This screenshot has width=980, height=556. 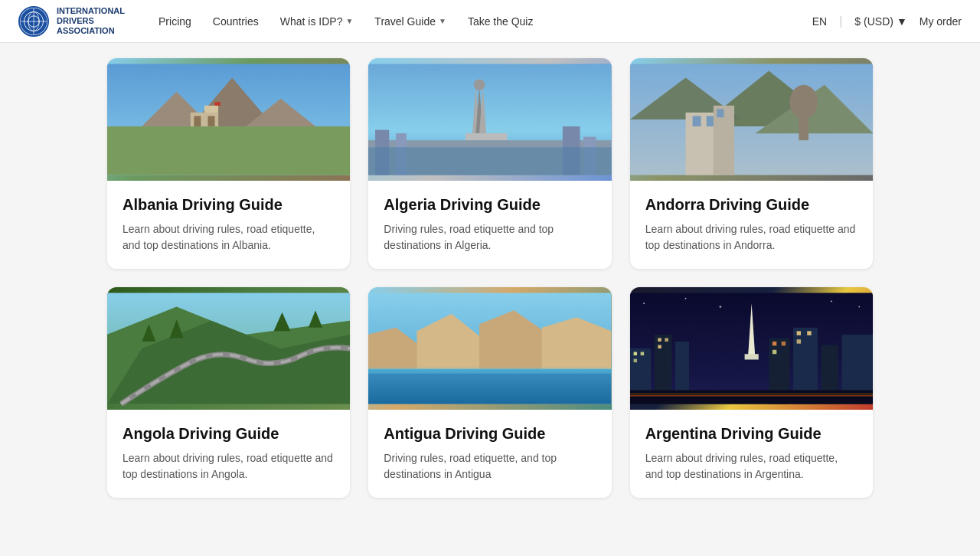 What do you see at coordinates (752, 433) in the screenshot?
I see `card-title-argentina: Argentina Driving Guide` at bounding box center [752, 433].